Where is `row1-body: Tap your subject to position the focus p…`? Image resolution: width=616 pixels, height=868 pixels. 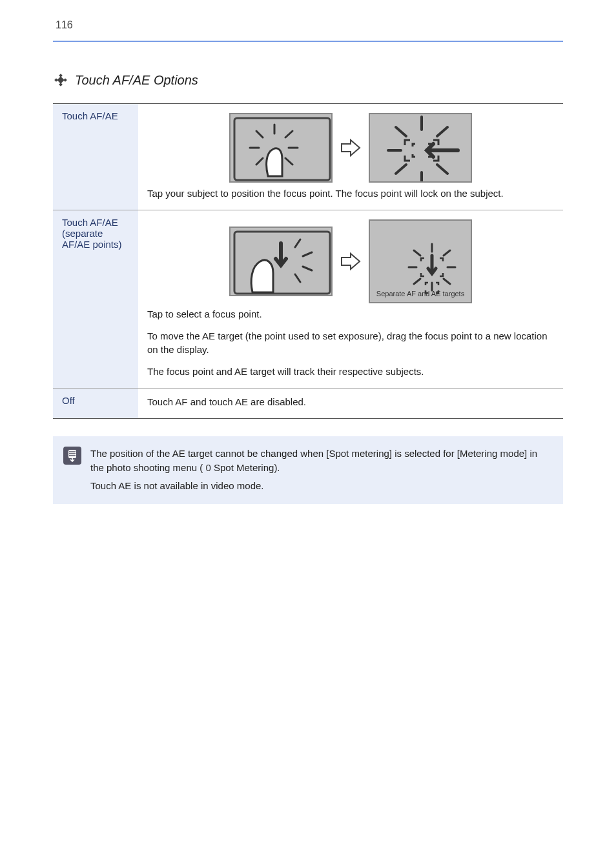 row1-body: Tap your subject to position the focus p… is located at coordinates (351, 157).